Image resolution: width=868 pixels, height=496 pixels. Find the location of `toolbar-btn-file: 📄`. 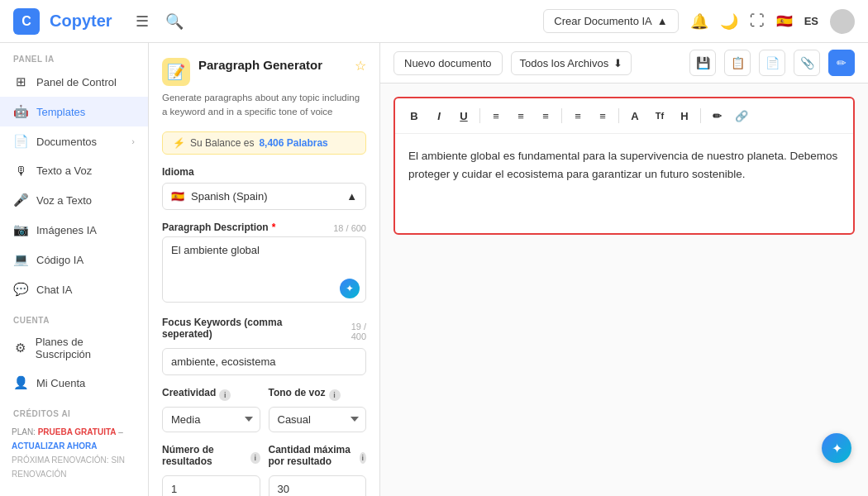

toolbar-btn-file: 📄 is located at coordinates (772, 63).